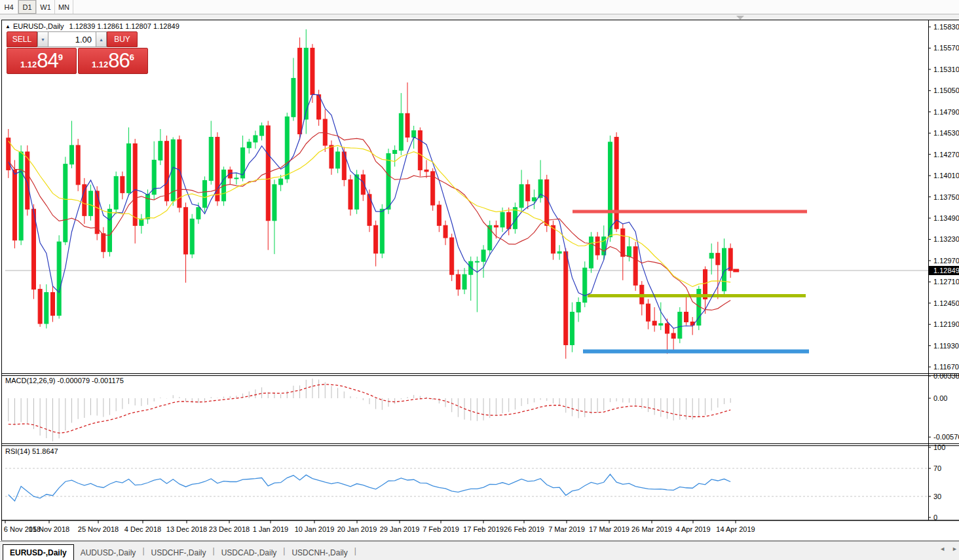 This screenshot has width=959, height=560. What do you see at coordinates (946, 303) in the screenshot?
I see `svg-text: 1.12450` at bounding box center [946, 303].